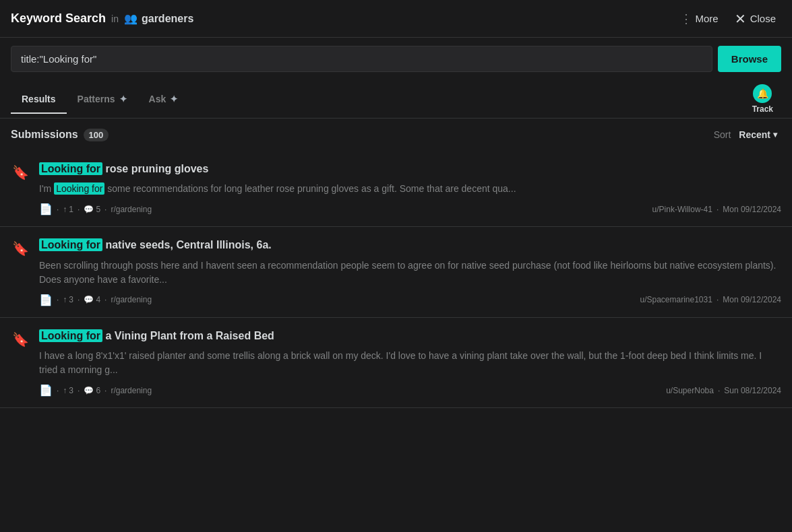 The height and width of the screenshot is (532, 792). What do you see at coordinates (98, 391) in the screenshot?
I see `comment-count: 6` at bounding box center [98, 391].